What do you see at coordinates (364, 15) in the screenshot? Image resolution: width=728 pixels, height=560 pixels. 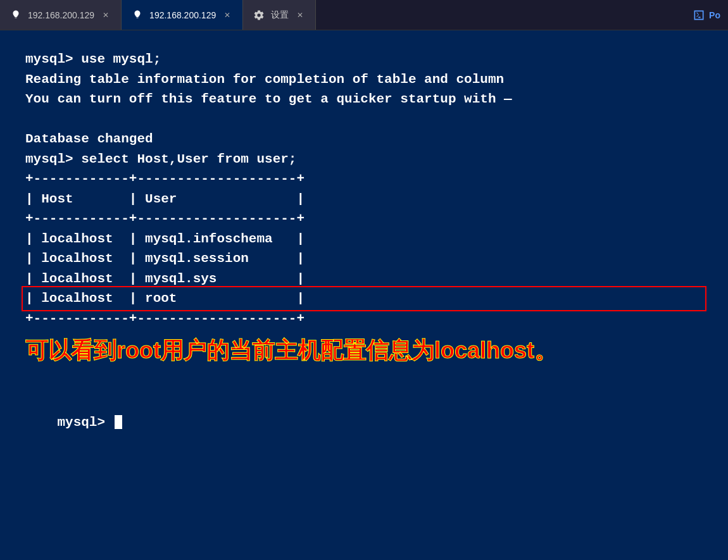 I see `titlebar: 192.168.200.129 ✕ 192.168.200.129 ✕ 设置 ✕…` at bounding box center [364, 15].